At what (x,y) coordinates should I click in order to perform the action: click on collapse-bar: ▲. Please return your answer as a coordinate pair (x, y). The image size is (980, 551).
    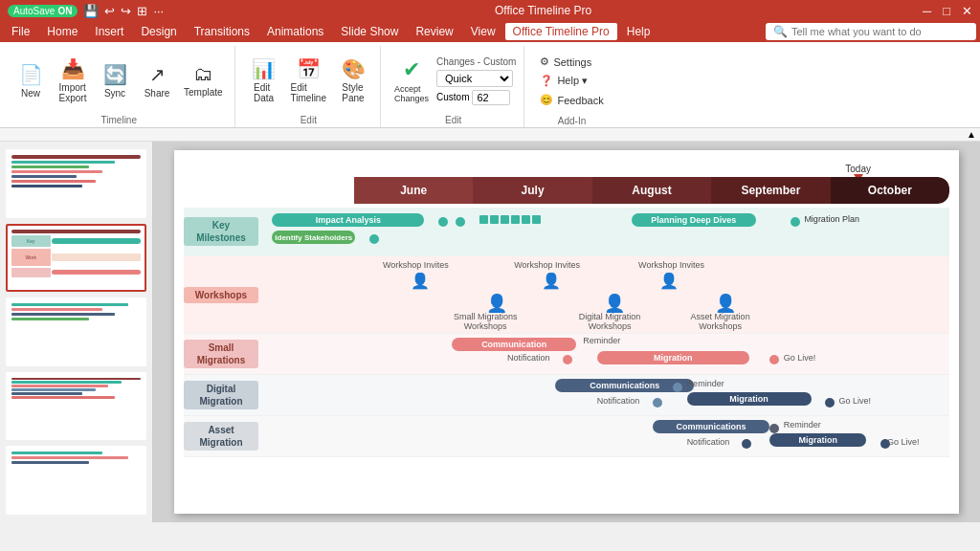
    Looking at the image, I should click on (490, 135).